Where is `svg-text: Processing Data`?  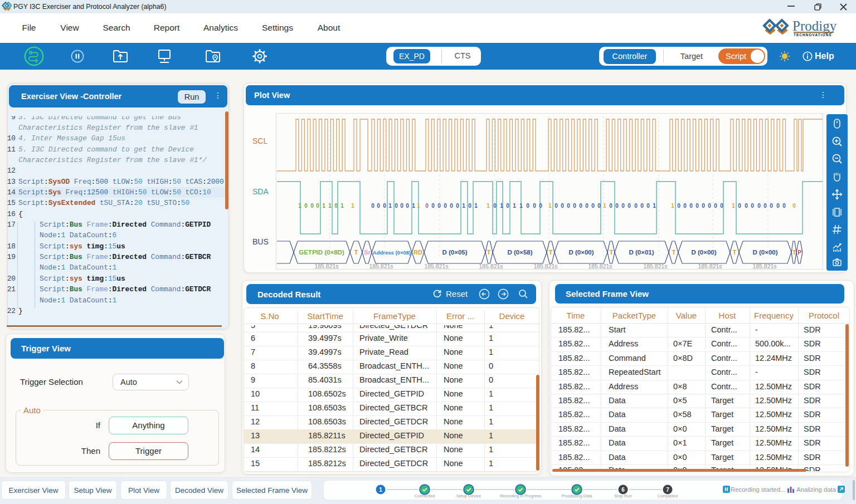
svg-text: Processing Data is located at coordinates (577, 496).